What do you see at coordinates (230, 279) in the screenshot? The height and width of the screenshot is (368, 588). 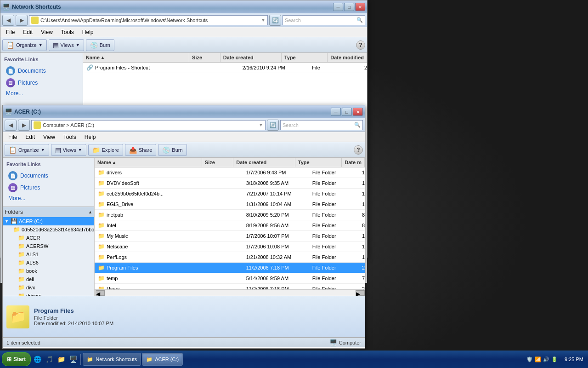 I see `file-row-temp: 📁temp 5/14/2006 9:59 AM File Folder 7/2/…` at bounding box center [230, 279].